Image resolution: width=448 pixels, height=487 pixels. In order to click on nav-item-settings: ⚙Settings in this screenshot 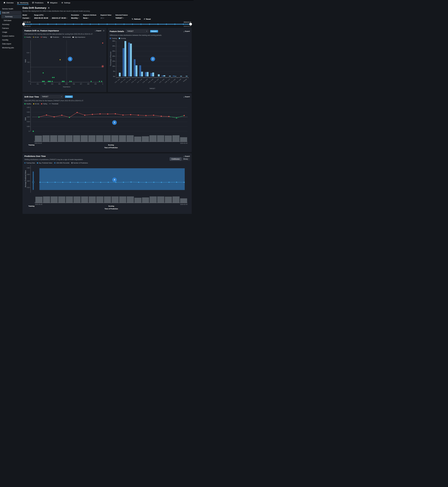, I will do `click(66, 3)`.